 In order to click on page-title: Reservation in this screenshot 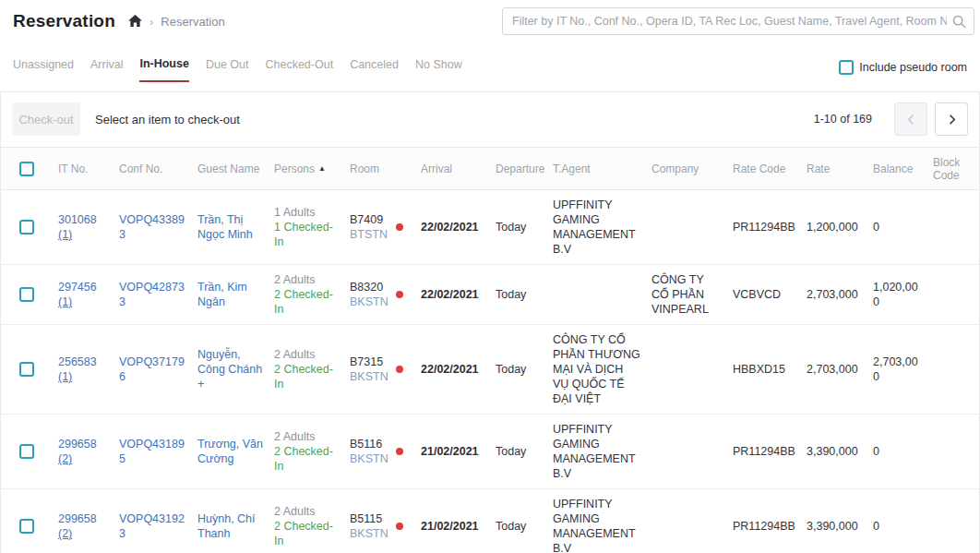, I will do `click(65, 21)`.